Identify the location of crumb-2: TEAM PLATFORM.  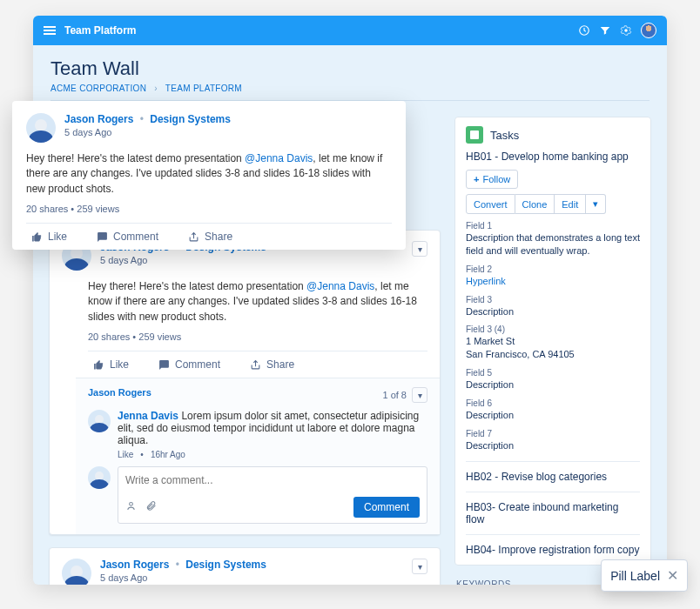
(204, 89).